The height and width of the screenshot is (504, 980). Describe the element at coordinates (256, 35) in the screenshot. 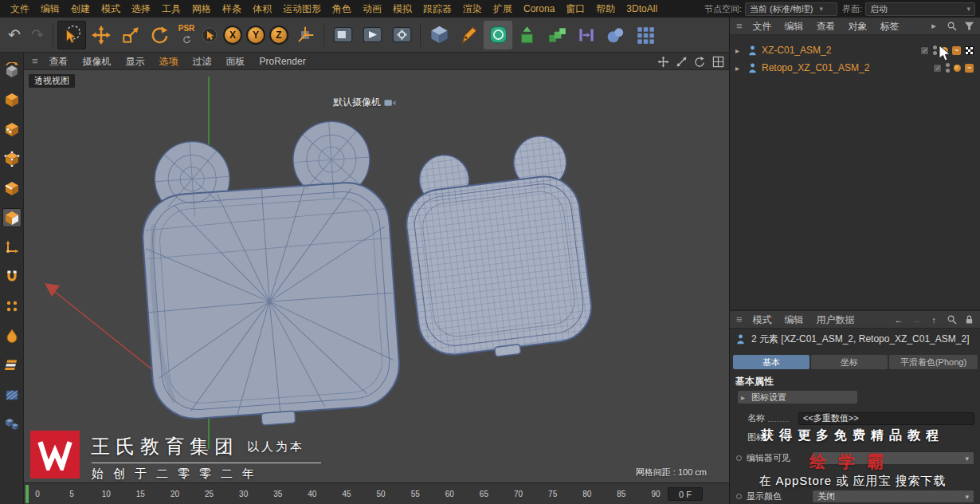

I see `y-axis-lock-button: Y` at that location.